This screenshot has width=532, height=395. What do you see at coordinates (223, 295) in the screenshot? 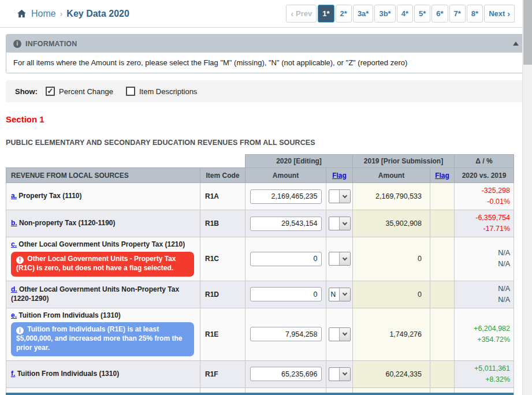
I see `item-code-cell: R1D` at bounding box center [223, 295].